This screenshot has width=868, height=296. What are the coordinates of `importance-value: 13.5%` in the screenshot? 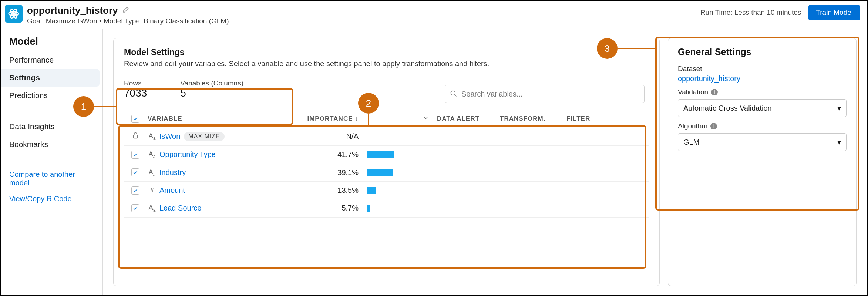 It's located at (317, 190).